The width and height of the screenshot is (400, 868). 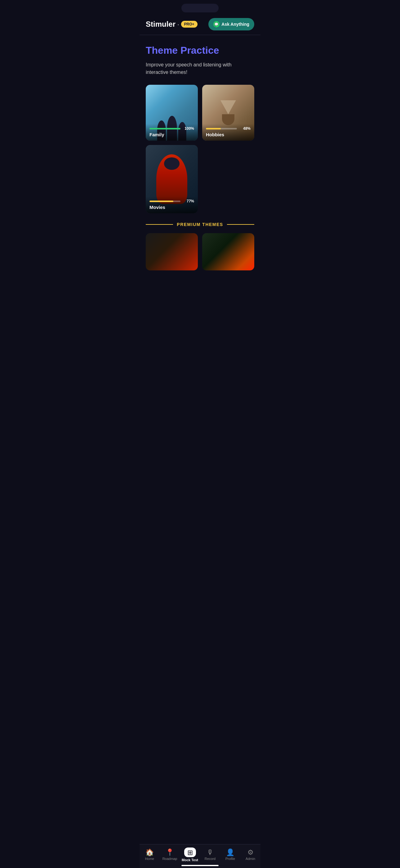 I want to click on family-progress-row: 100%, so click(x=172, y=129).